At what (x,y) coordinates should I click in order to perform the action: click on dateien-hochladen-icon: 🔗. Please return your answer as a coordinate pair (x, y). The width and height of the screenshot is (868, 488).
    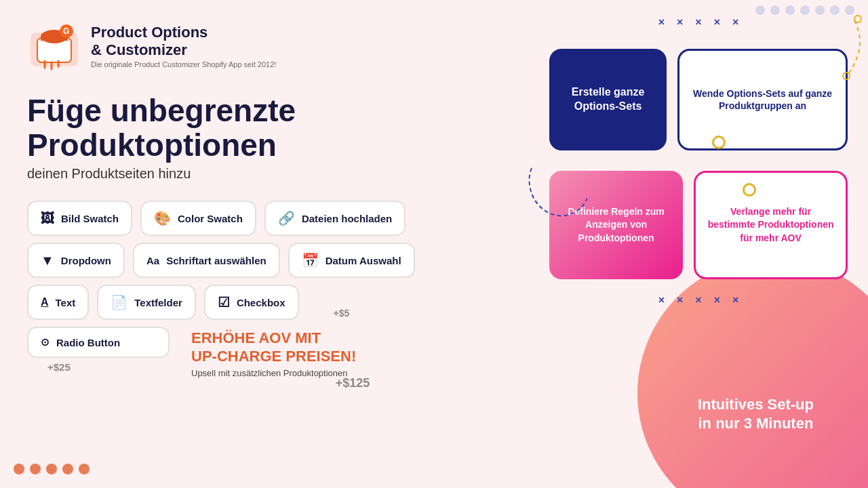
    Looking at the image, I should click on (286, 218).